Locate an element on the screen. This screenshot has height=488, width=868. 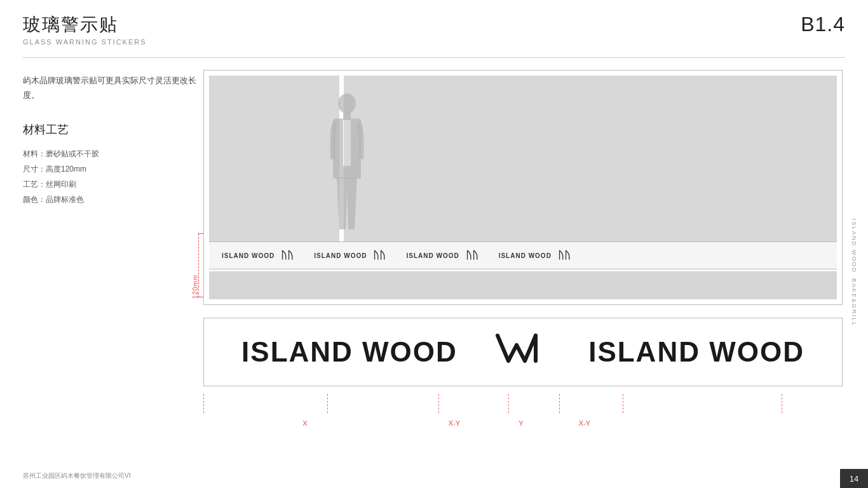
sticker-item-3: ISLAND WOOD ᚢᚢ is located at coordinates (442, 255).